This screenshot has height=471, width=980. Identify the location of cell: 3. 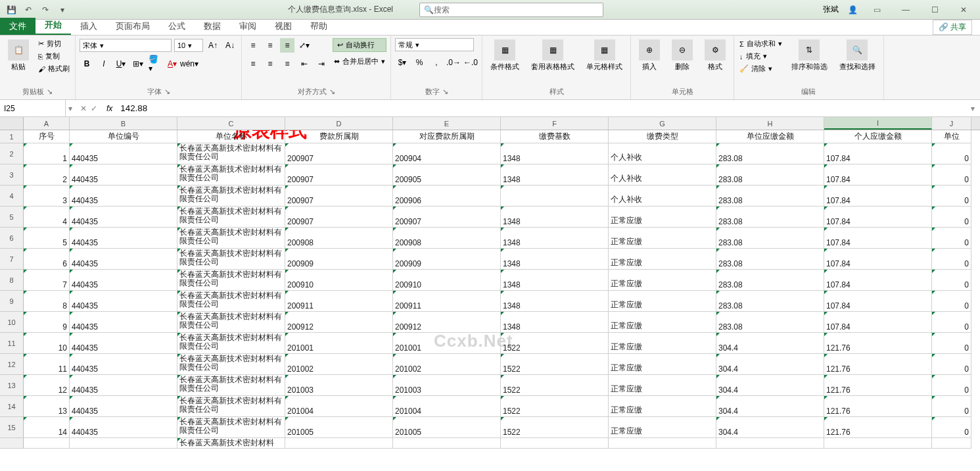
(47, 196).